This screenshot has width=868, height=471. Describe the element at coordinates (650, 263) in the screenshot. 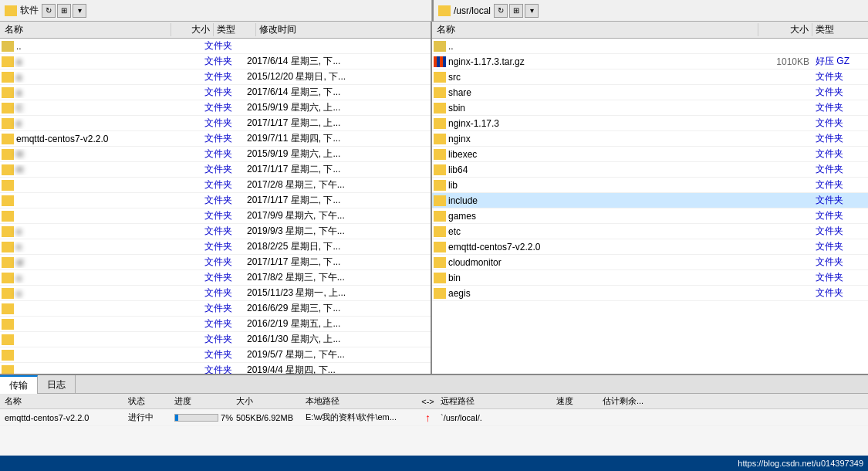

I see `list-item: cloudmonitor文件夹` at that location.